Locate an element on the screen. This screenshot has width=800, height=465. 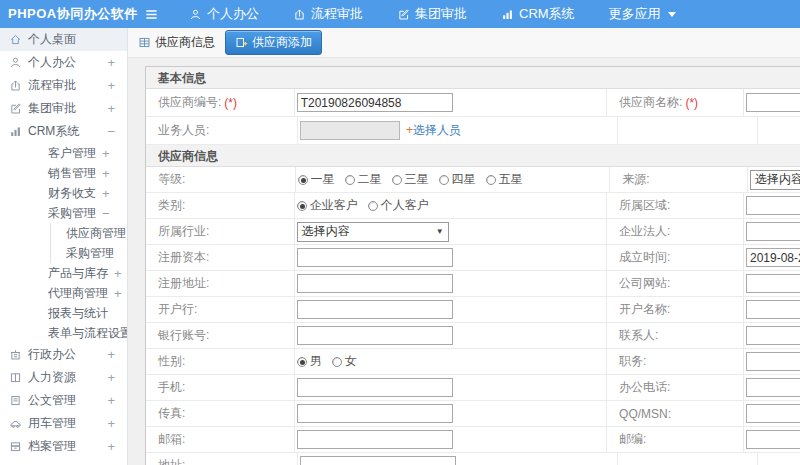
sidebar-item-hr: 人力资源+ is located at coordinates (64, 378).